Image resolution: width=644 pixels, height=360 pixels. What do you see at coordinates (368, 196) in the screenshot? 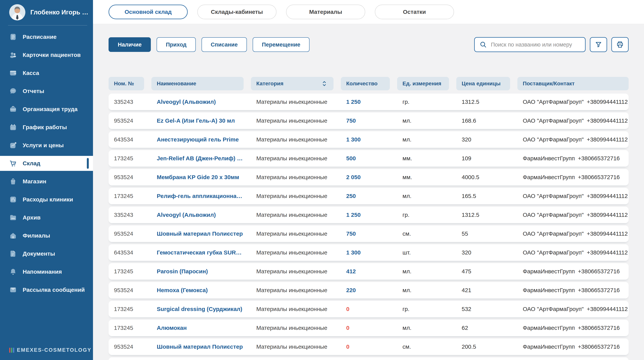
I see `table-row: 173245 Релиф-гель аппликационная... Мате…` at bounding box center [368, 196].